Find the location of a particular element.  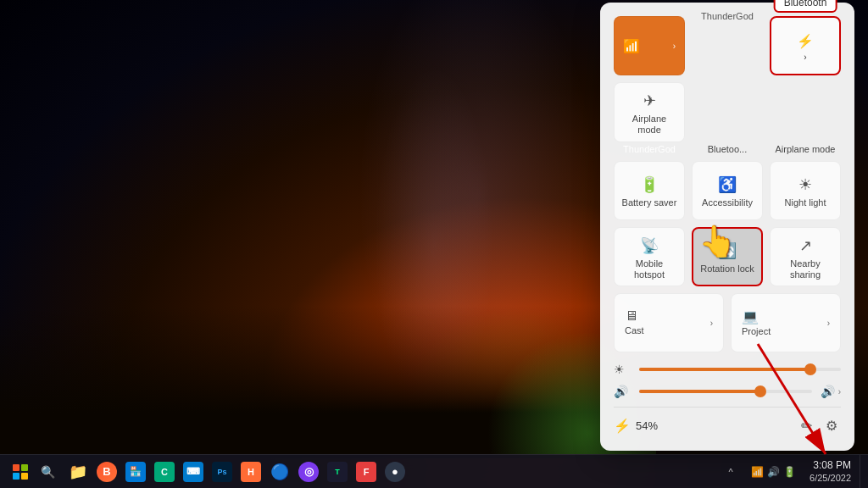

bluetooth-bottom-label: Bluetoo... is located at coordinates (727, 149).